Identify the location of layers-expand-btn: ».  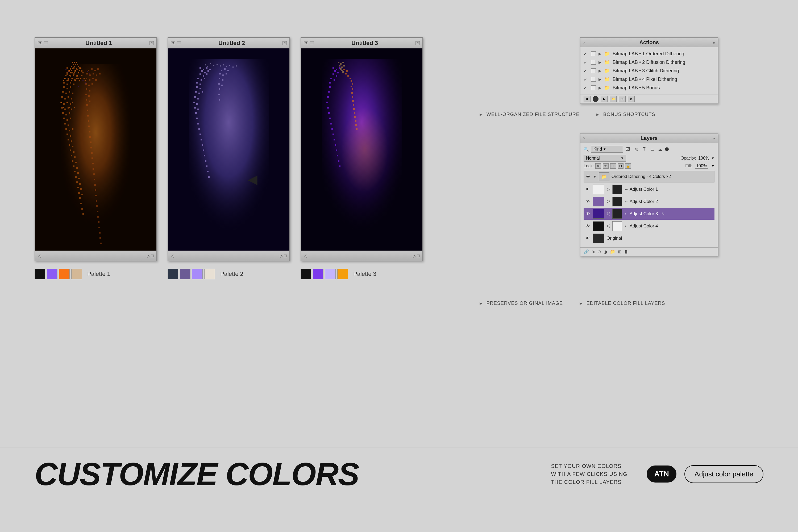
(714, 138).